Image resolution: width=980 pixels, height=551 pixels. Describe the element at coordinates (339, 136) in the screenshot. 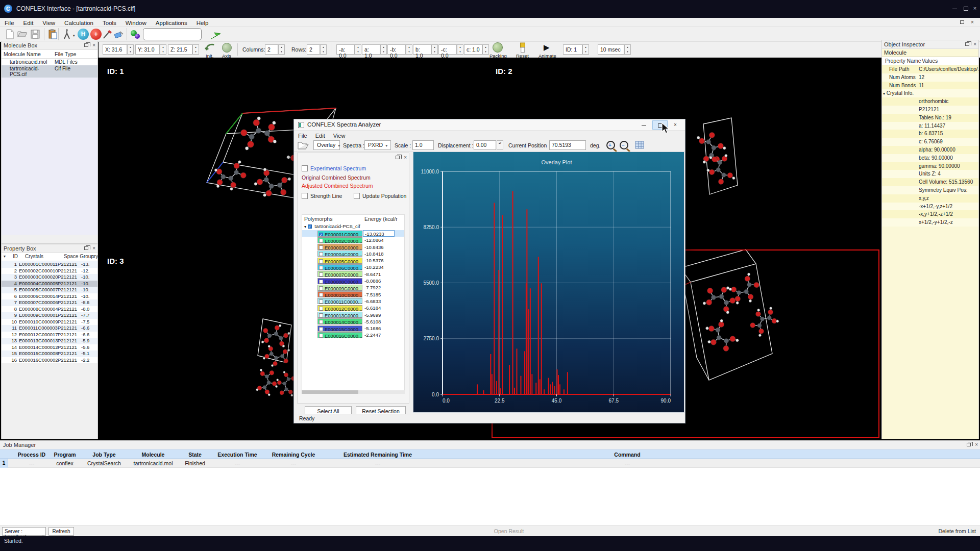

I see `spectra-menu-view: View` at that location.